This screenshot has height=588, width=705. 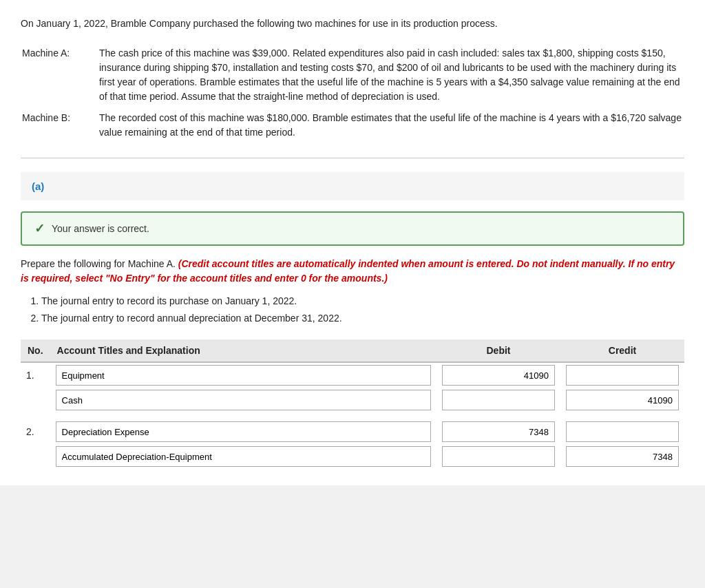 What do you see at coordinates (622, 351) in the screenshot?
I see `header-credit: Credit` at bounding box center [622, 351].